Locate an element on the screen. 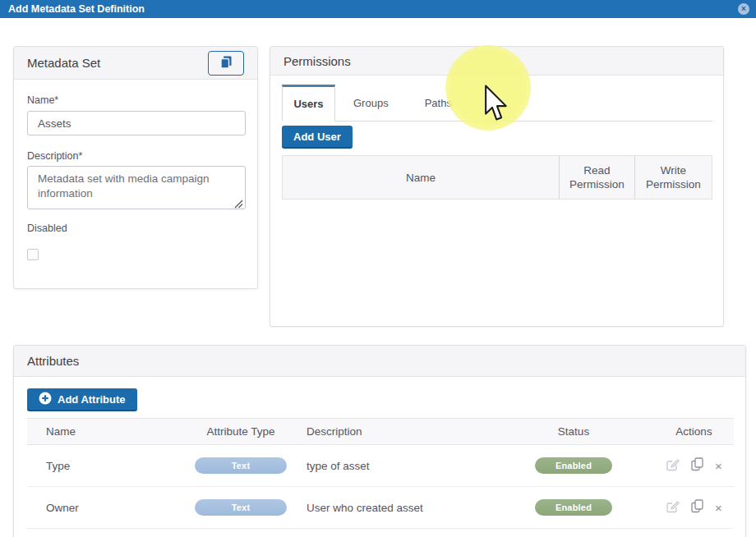 This screenshot has width=756, height=537. column-header-write-permission: Write Permission is located at coordinates (673, 177).